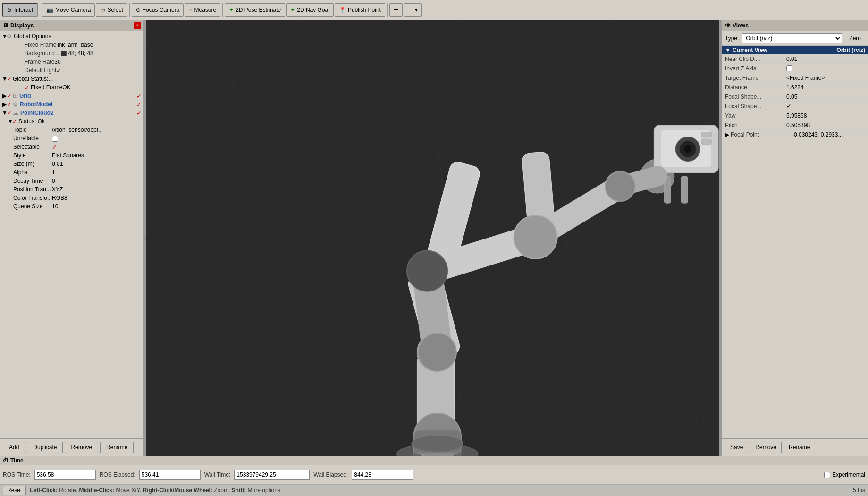  Describe the element at coordinates (826, 97) in the screenshot. I see `focal-shape1-value: 0.05` at that location.